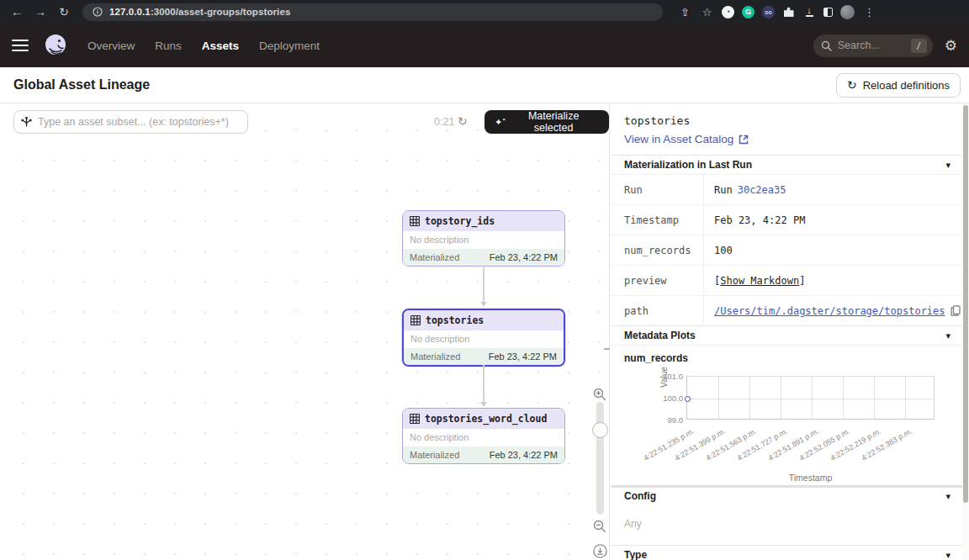  Describe the element at coordinates (707, 12) in the screenshot. I see `bookmark-star-icon: ☆` at that location.